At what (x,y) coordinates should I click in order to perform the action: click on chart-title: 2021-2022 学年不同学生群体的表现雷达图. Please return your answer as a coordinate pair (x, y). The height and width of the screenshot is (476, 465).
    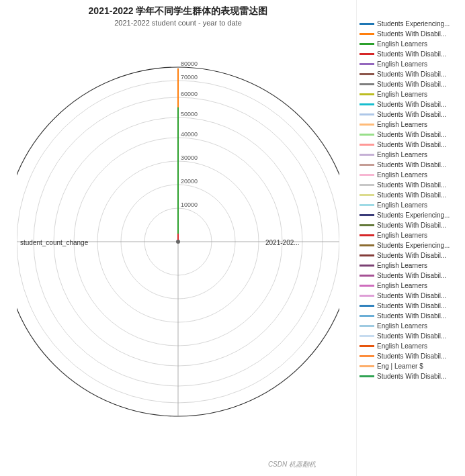
    Looking at the image, I should click on (178, 11).